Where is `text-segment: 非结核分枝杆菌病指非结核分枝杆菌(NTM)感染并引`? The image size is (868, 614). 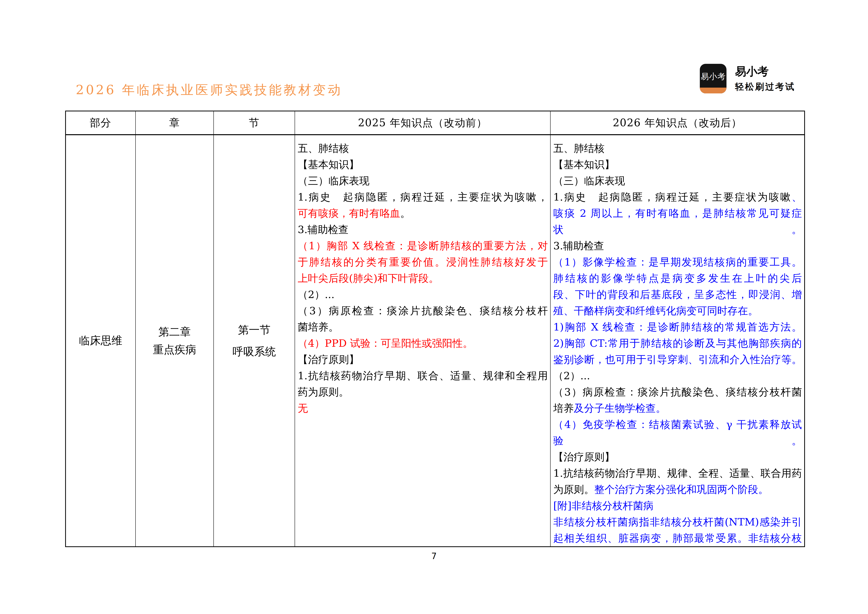 text-segment: 非结核分枝杆菌病指非结核分枝杆菌(NTM)感染并引 is located at coordinates (677, 522).